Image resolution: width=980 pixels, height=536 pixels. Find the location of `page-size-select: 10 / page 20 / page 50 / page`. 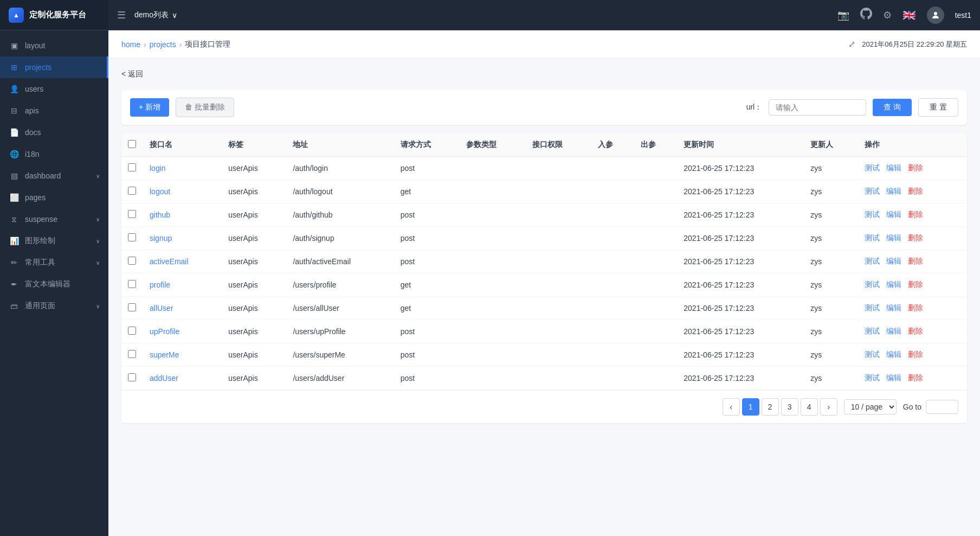

page-size-select: 10 / page 20 / page 50 / page is located at coordinates (871, 407).